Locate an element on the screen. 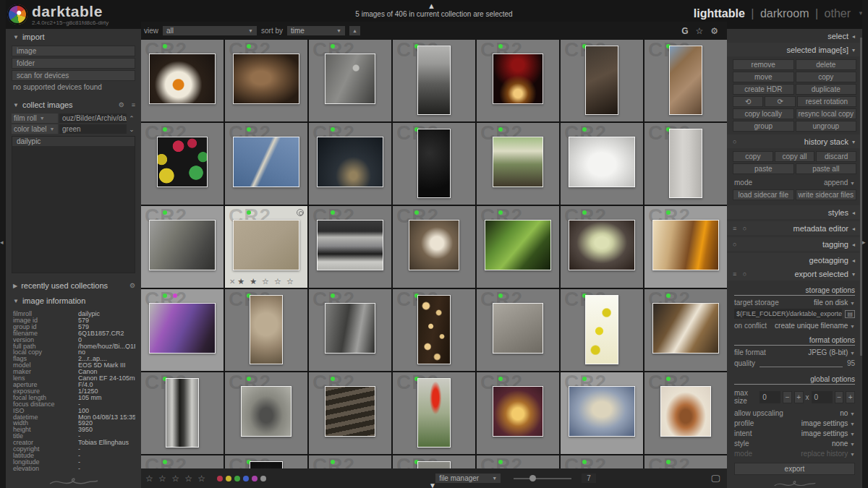 This screenshot has width=868, height=488. thumbnail-cell-graffiti-wall: CR2 is located at coordinates (518, 330).